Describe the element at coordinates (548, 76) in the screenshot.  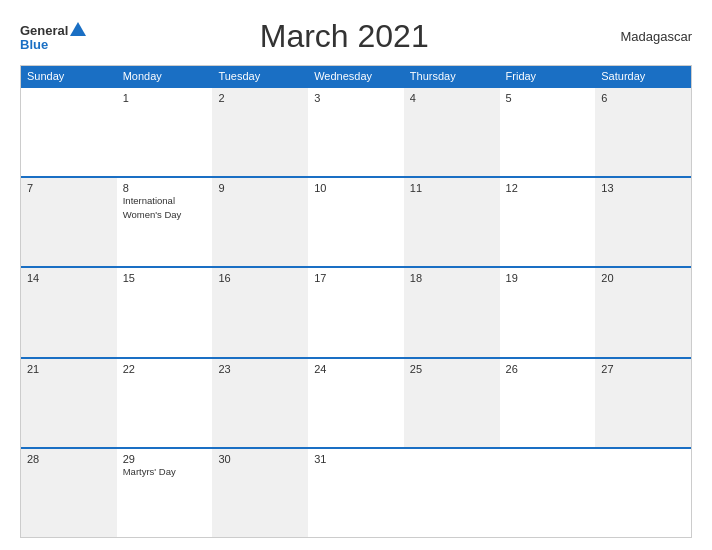
I see `header-friday: Friday` at that location.